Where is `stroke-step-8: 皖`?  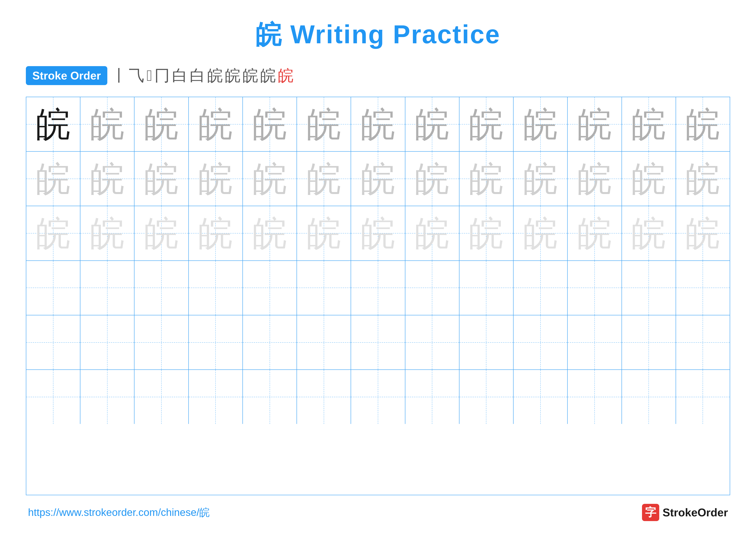
stroke-step-8: 皖 is located at coordinates (232, 76).